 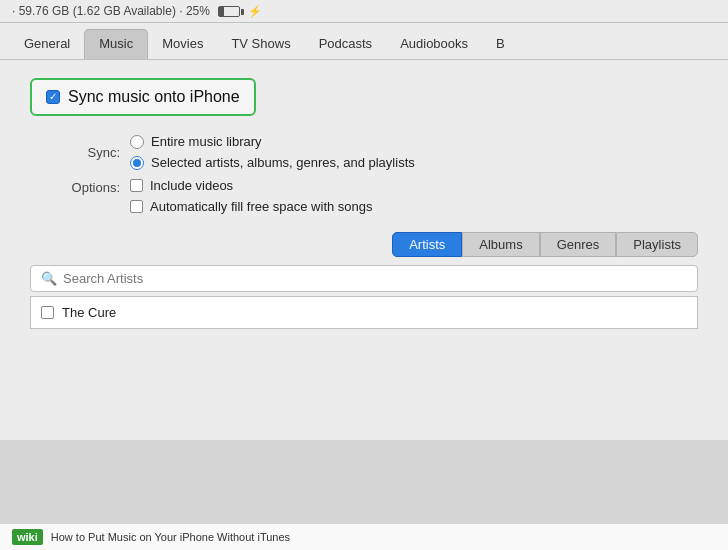 I want to click on sync-options-section: Sync: Entire music library Selected arti…, so click(x=369, y=174).